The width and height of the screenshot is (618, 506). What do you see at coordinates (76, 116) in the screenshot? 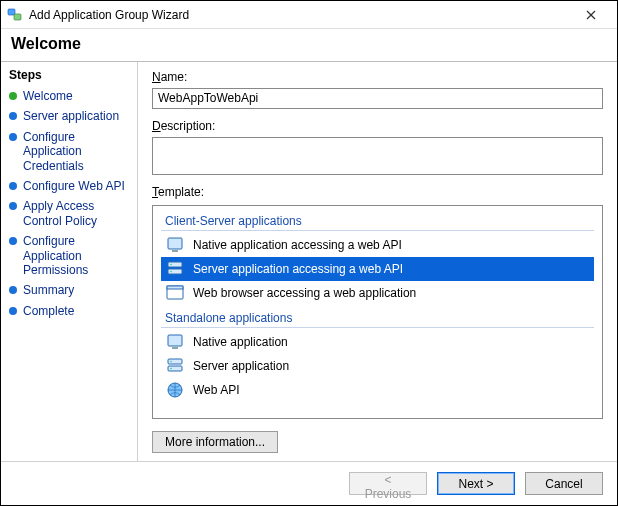
I see `step-label: Server application` at bounding box center [76, 116].